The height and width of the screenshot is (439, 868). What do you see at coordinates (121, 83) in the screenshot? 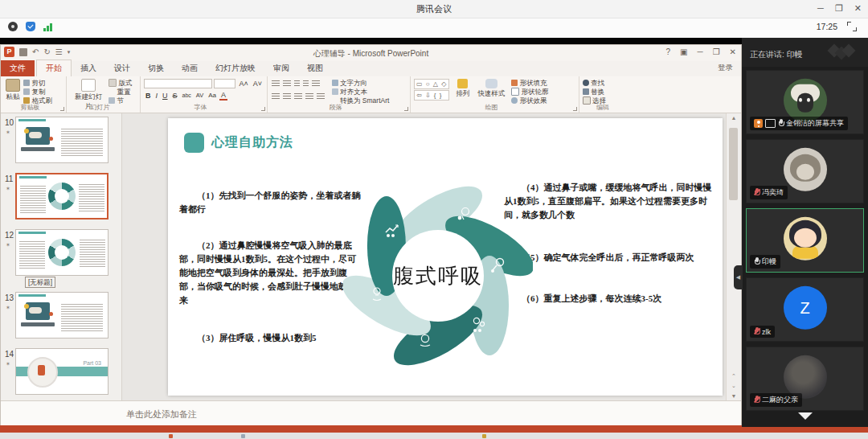
I see `layout-button: 版式` at bounding box center [121, 83].